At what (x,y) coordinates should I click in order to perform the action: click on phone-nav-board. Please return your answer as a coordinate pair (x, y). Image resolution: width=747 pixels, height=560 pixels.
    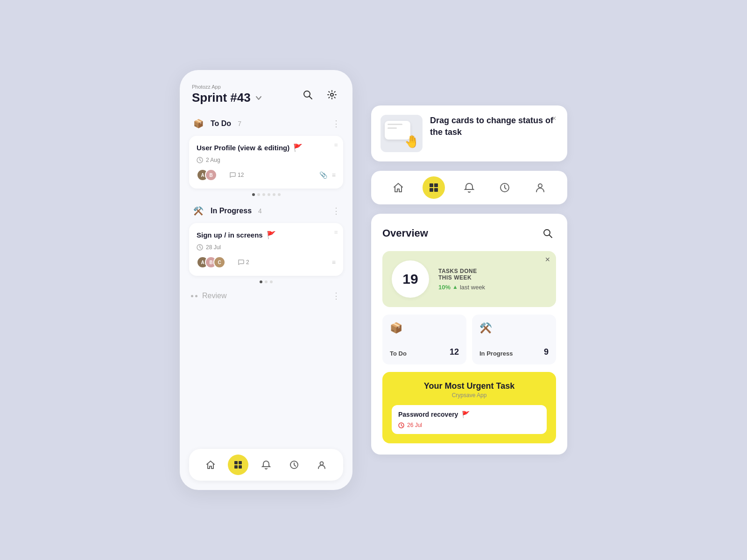
    Looking at the image, I should click on (238, 465).